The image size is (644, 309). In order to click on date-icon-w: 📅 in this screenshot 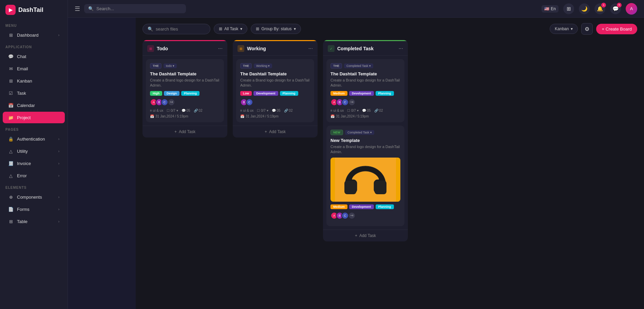, I will do `click(242, 116)`.